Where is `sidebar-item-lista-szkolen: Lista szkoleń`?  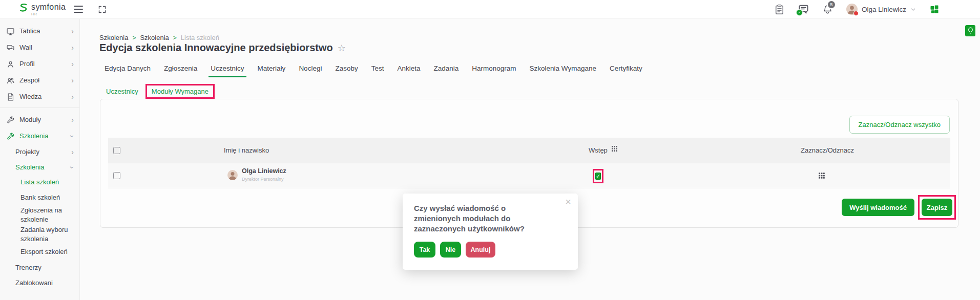 sidebar-item-lista-szkolen: Lista szkoleń is located at coordinates (40, 182).